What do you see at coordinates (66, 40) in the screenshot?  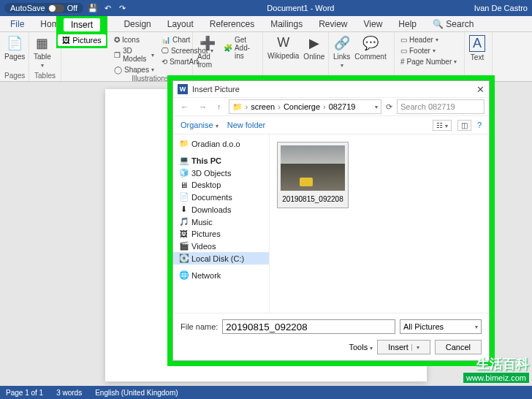 I see `picture-icon: 🖼` at bounding box center [66, 40].